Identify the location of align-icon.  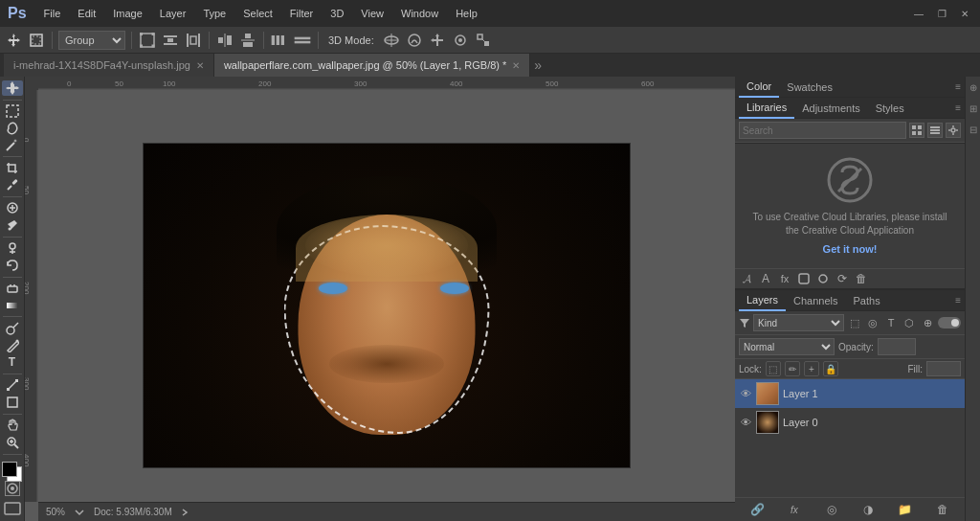
(170, 40).